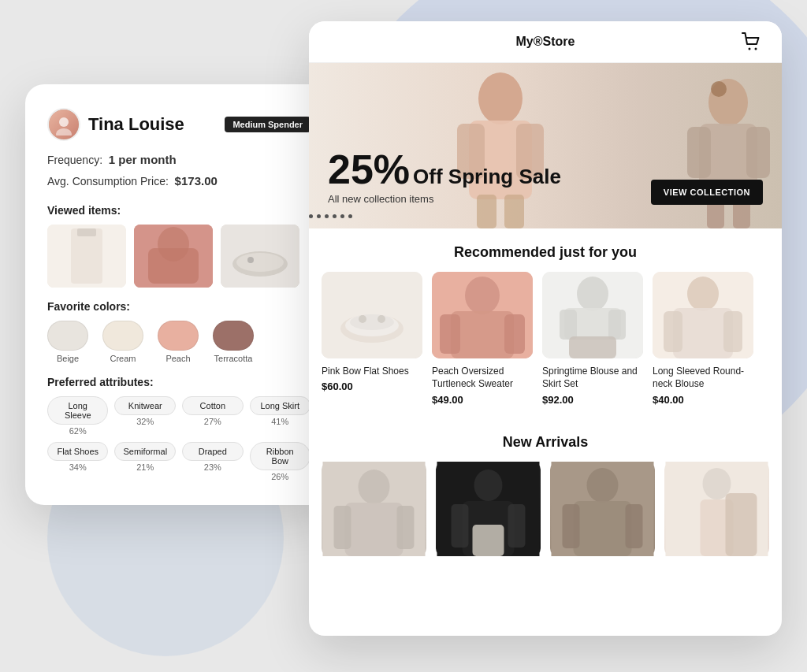 Image resolution: width=807 pixels, height=672 pixels. Describe the element at coordinates (179, 210) in the screenshot. I see `viewed-items-label: Viewed items:` at that location.